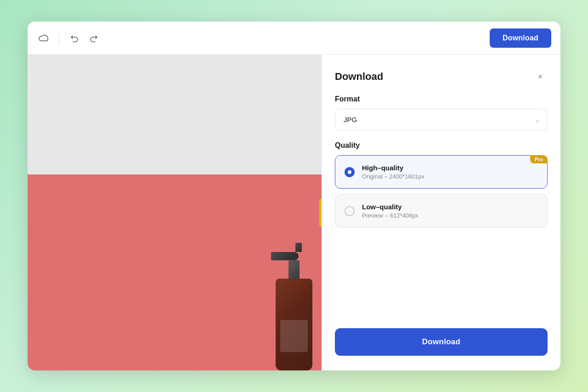 Image resolution: width=588 pixels, height=392 pixels. I want to click on format-section: Format JPG PNG SVG PDF WEBP ⌵, so click(441, 113).